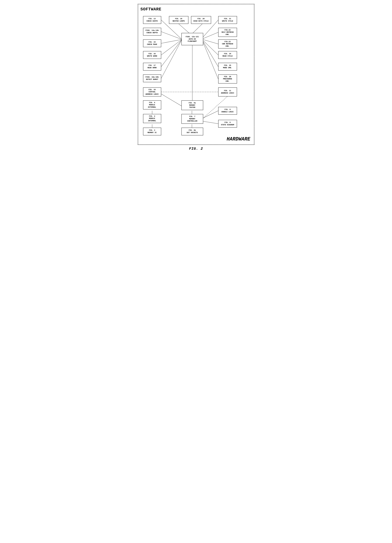  What do you see at coordinates (228, 32) in the screenshot?
I see `fig22-box: FIG.22 SELF-REFRESH CMD.` at bounding box center [228, 32].